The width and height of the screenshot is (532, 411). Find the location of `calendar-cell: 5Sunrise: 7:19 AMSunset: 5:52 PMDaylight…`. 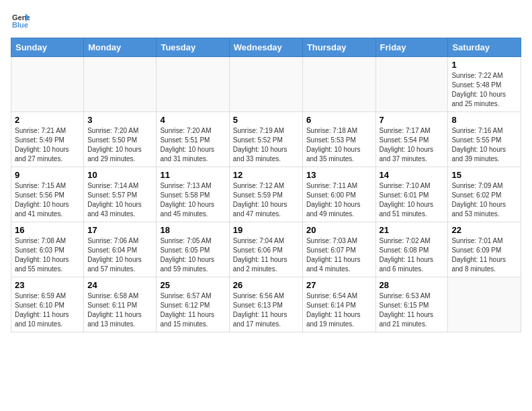

calendar-cell: 5Sunrise: 7:19 AMSunset: 5:52 PMDaylight… is located at coordinates (266, 140).